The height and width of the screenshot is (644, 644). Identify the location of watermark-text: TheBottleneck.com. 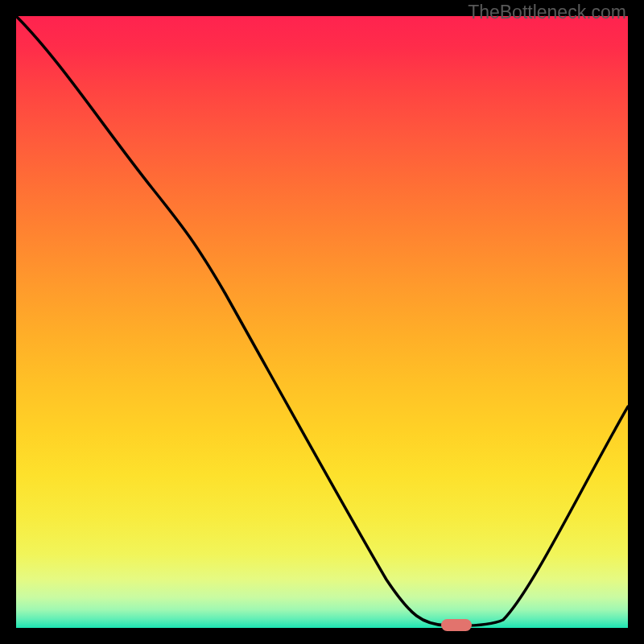
(547, 13).